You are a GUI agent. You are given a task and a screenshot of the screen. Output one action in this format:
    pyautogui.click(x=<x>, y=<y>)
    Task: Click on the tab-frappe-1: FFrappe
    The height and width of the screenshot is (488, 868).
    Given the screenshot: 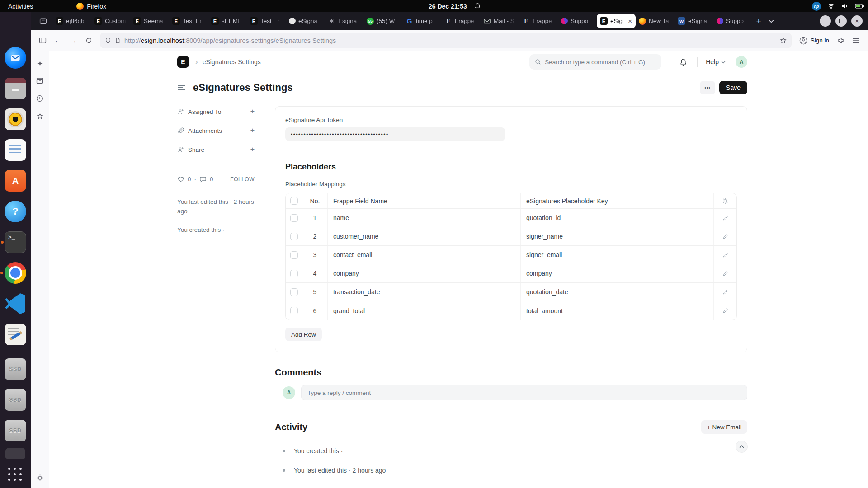 What is the action you would take?
    pyautogui.click(x=461, y=21)
    